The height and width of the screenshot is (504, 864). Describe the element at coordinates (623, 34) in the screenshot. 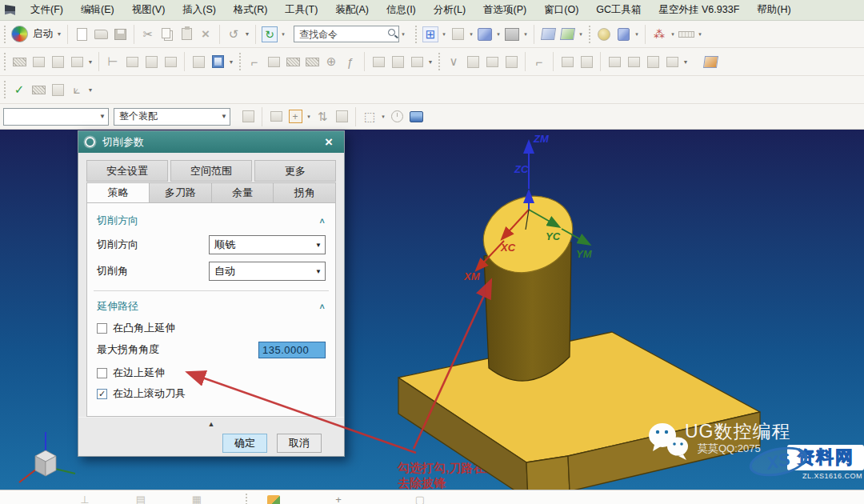

I see `navigate-button` at that location.